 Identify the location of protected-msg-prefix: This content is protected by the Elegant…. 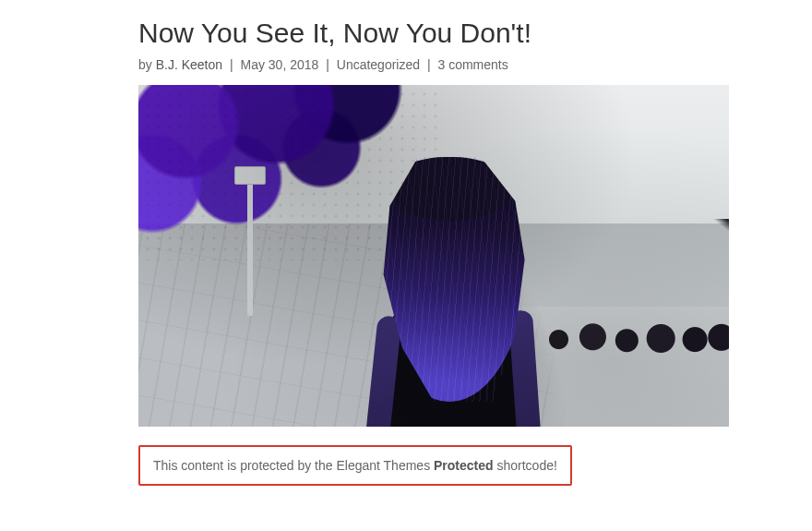
(293, 465).